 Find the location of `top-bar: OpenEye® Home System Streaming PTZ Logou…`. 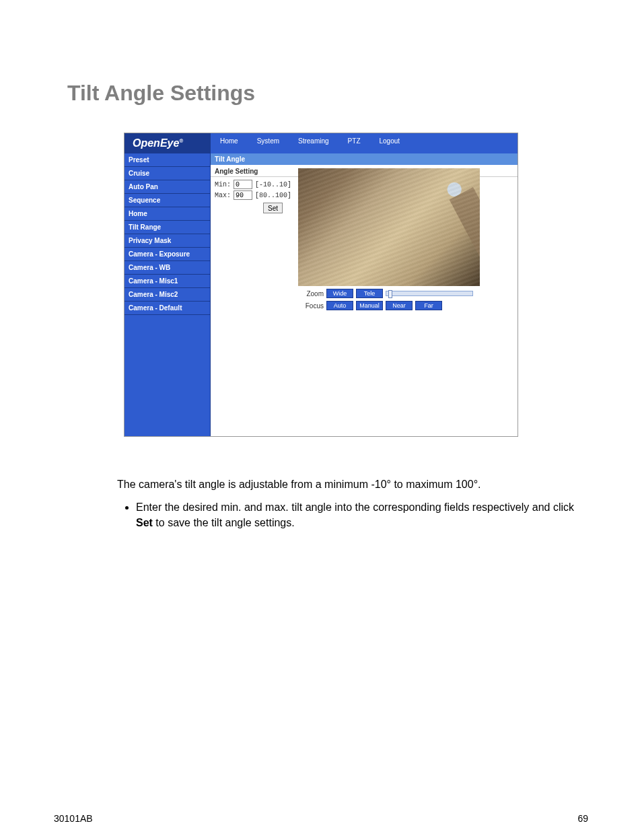

top-bar: OpenEye® Home System Streaming PTZ Logou… is located at coordinates (321, 143).